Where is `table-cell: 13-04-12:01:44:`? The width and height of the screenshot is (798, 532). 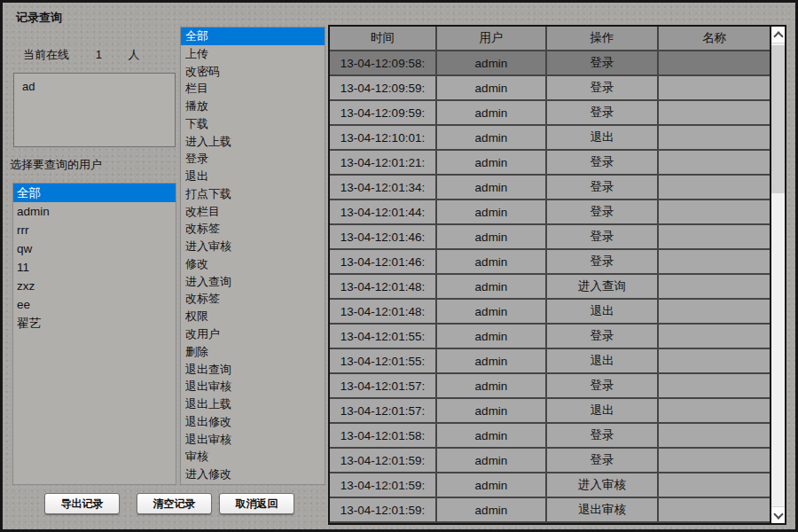 table-cell: 13-04-12:01:44: is located at coordinates (383, 213).